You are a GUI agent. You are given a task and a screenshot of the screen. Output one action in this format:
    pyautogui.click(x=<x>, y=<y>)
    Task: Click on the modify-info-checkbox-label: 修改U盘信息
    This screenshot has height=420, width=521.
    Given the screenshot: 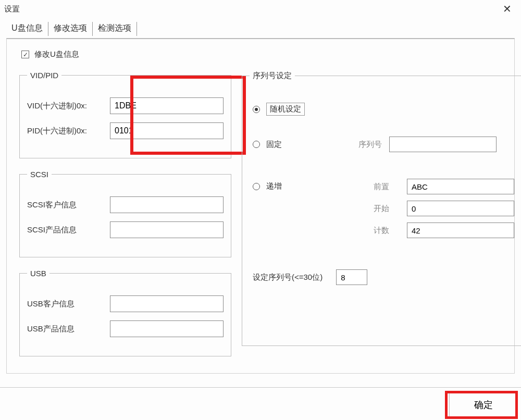 What is the action you would take?
    pyautogui.click(x=57, y=54)
    